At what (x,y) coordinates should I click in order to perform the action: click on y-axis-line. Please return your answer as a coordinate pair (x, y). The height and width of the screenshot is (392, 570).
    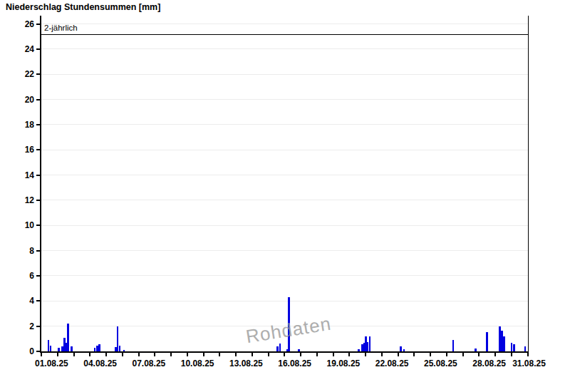
    Looking at the image, I should click on (41, 184).